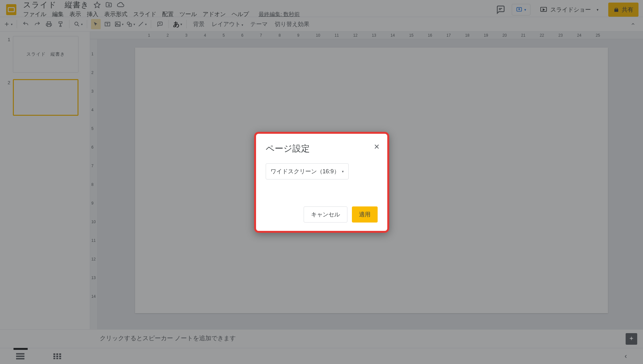  I want to click on dialog-highlight: ページ設定 ✕ ワイドスクリーン（16:9） キャンセル 適用, so click(322, 182).